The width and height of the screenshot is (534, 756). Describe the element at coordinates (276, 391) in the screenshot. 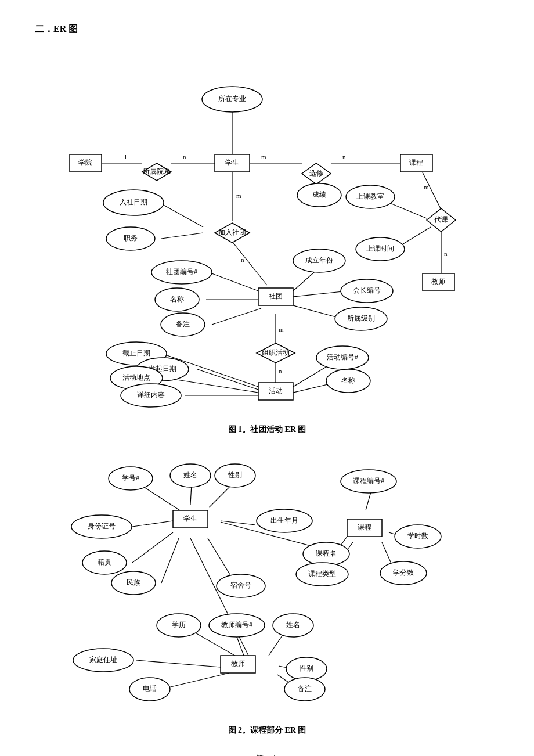

I see `svg-text: 活动` at that location.